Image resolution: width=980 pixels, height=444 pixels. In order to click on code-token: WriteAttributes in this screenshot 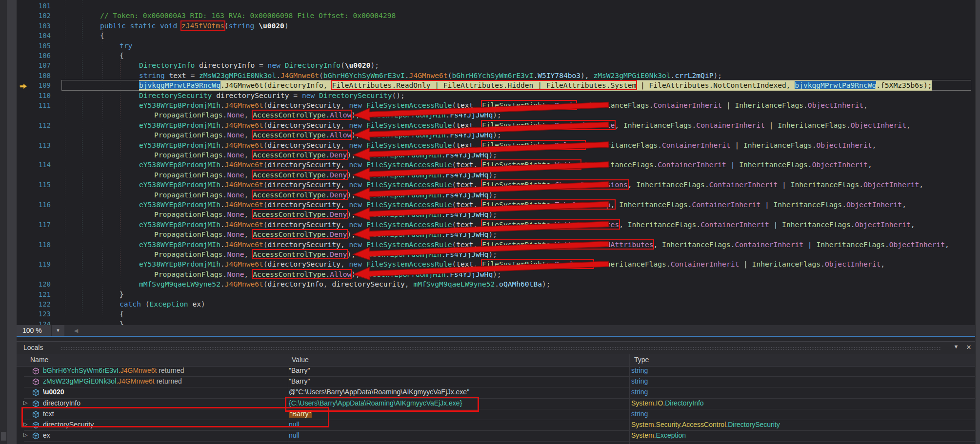, I will do `click(587, 224)`.